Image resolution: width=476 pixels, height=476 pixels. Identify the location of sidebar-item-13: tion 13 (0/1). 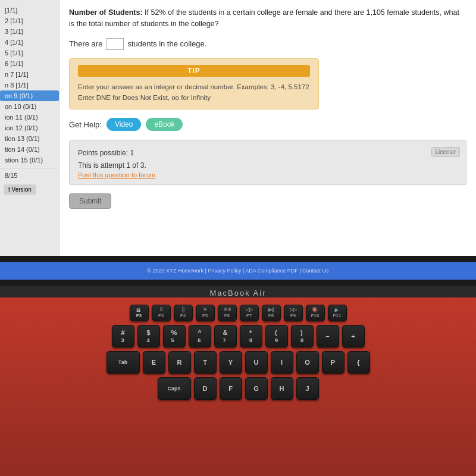
(30, 139).